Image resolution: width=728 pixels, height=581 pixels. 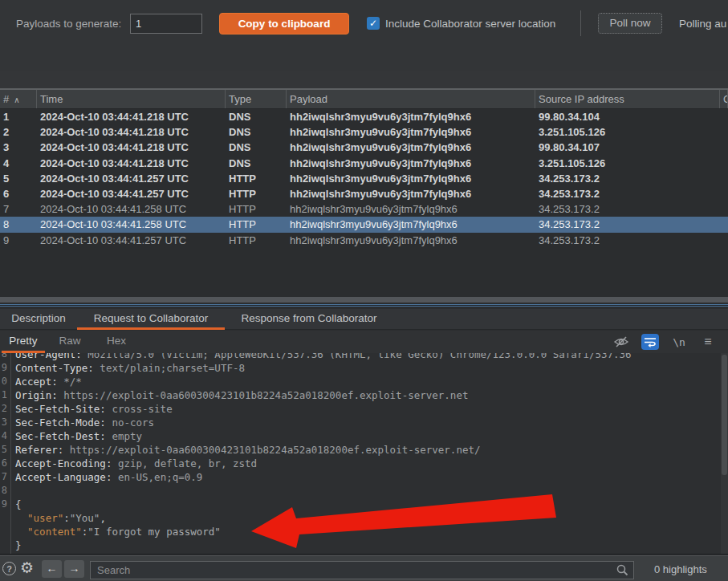 I want to click on editor-line: 2Sec-Fetch-Site: cross-site, so click(x=364, y=409).